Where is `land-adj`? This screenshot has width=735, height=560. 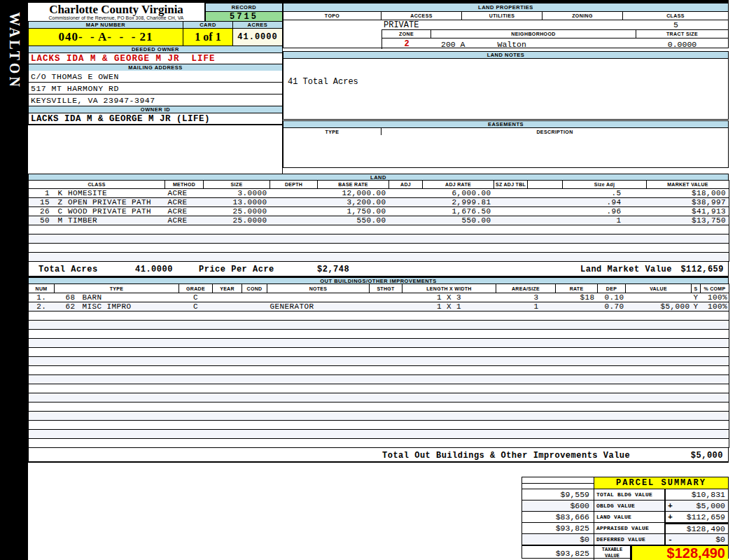
land-adj is located at coordinates (406, 193).